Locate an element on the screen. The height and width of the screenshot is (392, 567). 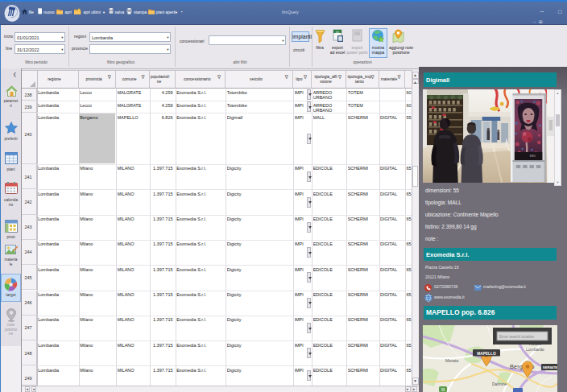
svg-text: KIKO is located at coordinates (533, 157).